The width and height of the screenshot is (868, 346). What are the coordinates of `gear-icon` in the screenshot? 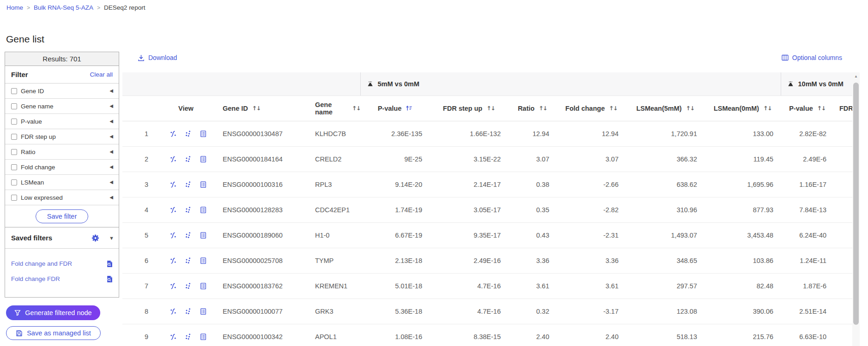 It's located at (95, 238).